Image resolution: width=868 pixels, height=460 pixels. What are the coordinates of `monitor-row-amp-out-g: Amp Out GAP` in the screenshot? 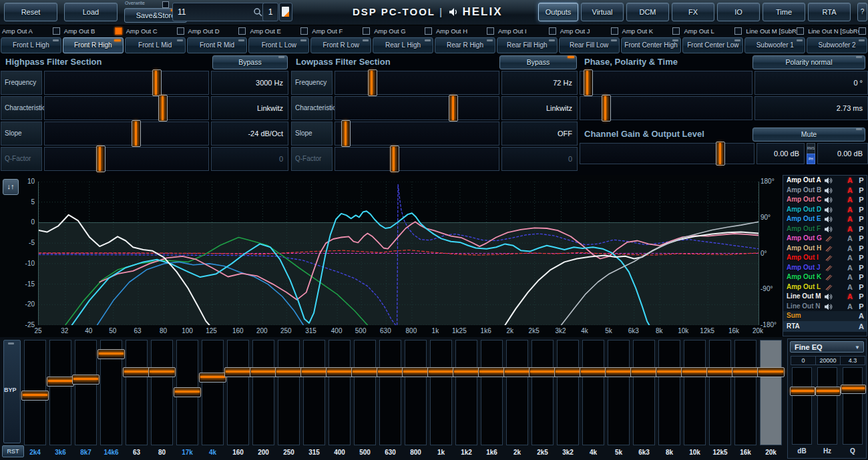 It's located at (825, 239).